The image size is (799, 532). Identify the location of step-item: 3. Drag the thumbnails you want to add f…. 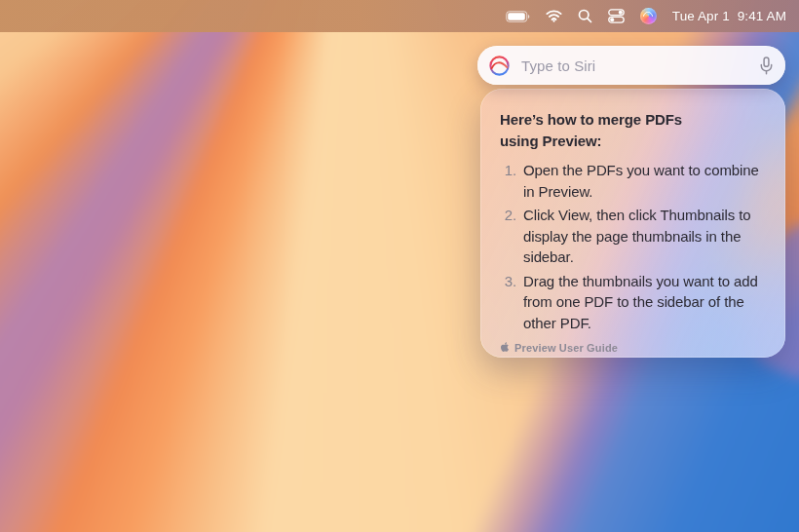
(633, 302).